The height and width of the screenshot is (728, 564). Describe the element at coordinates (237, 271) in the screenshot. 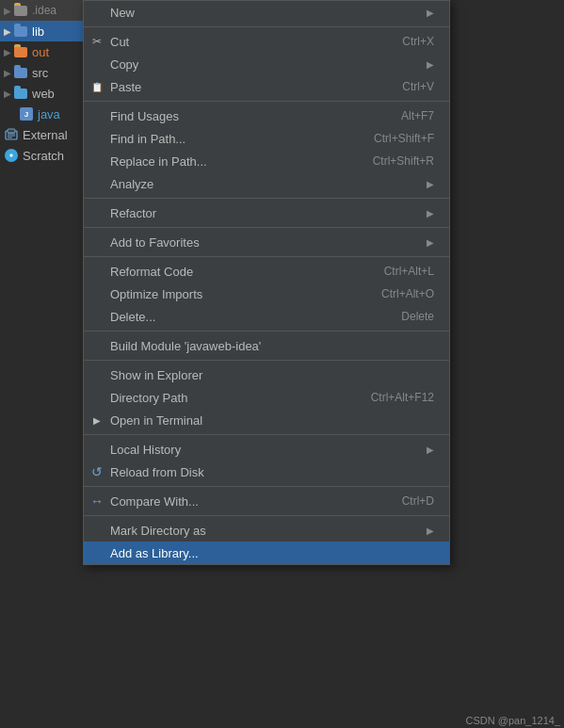

I see `menu-label-reformat-code: Reformat Code` at that location.